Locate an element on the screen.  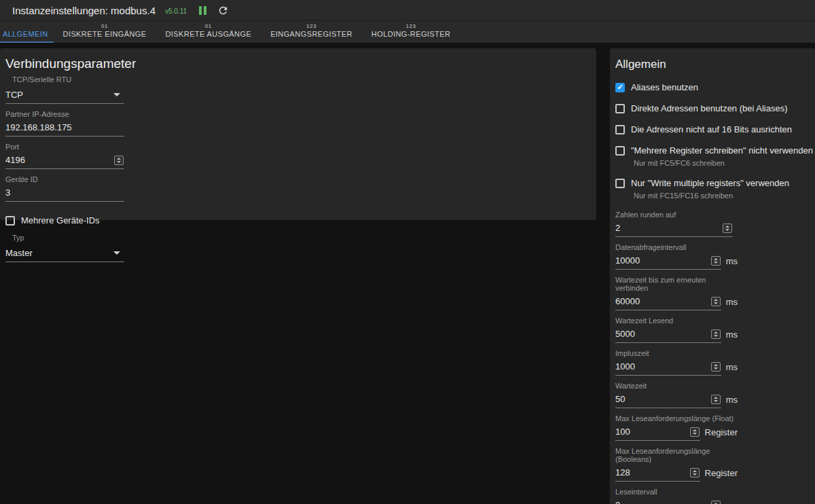
max-read-booleans-input is located at coordinates (657, 473).